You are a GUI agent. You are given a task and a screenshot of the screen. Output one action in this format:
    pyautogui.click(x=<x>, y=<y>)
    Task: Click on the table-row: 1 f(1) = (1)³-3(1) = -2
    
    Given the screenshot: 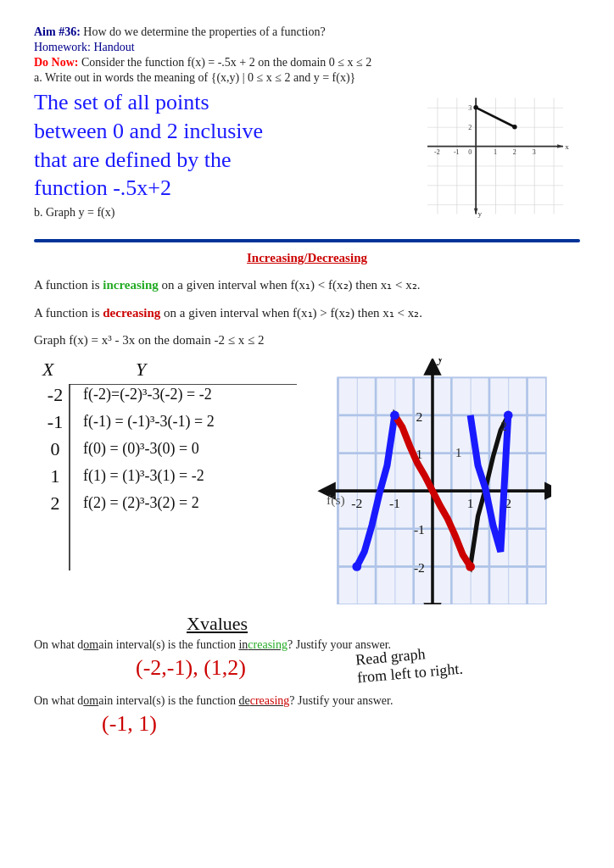 What is the action you would take?
    pyautogui.click(x=170, y=476)
    